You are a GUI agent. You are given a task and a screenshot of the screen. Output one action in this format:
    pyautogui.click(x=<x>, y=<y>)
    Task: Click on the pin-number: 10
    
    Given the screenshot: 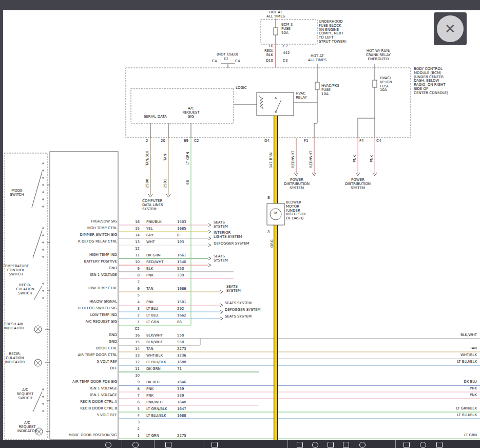 What is the action you would take?
    pyautogui.click(x=136, y=262)
    